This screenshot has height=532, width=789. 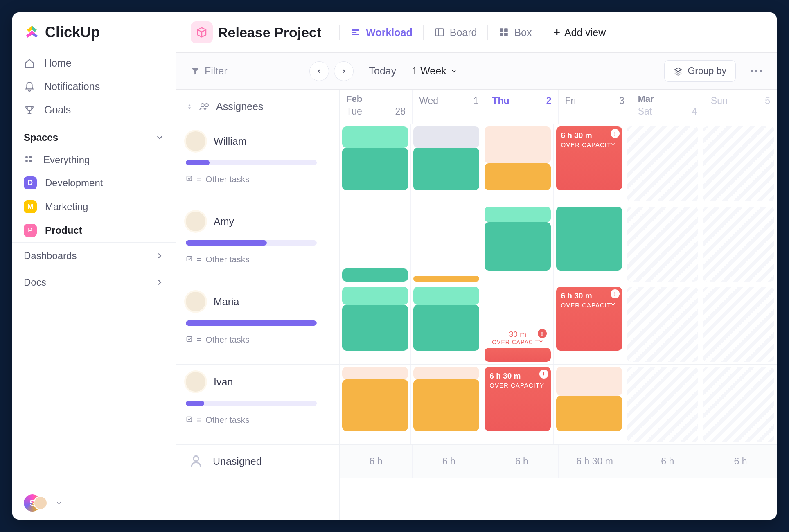 What do you see at coordinates (251, 163) in the screenshot?
I see `capacity-bar` at bounding box center [251, 163].